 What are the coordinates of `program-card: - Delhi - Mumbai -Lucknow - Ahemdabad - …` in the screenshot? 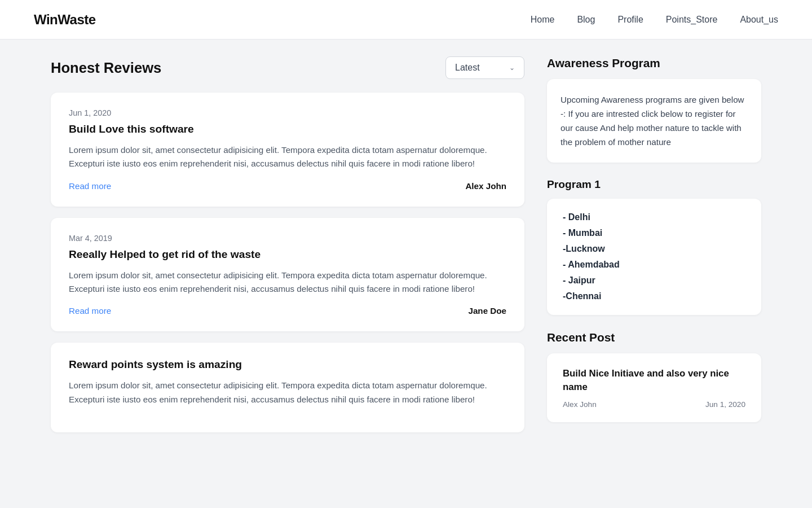 It's located at (654, 257).